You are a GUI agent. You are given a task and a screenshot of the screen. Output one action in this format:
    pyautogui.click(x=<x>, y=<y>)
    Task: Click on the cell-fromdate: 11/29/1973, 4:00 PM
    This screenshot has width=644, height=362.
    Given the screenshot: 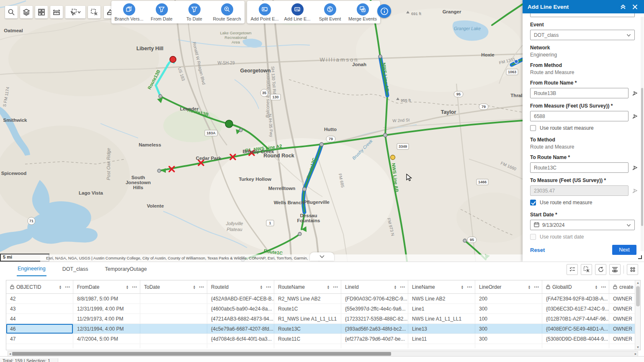 What is the action you would take?
    pyautogui.click(x=107, y=319)
    